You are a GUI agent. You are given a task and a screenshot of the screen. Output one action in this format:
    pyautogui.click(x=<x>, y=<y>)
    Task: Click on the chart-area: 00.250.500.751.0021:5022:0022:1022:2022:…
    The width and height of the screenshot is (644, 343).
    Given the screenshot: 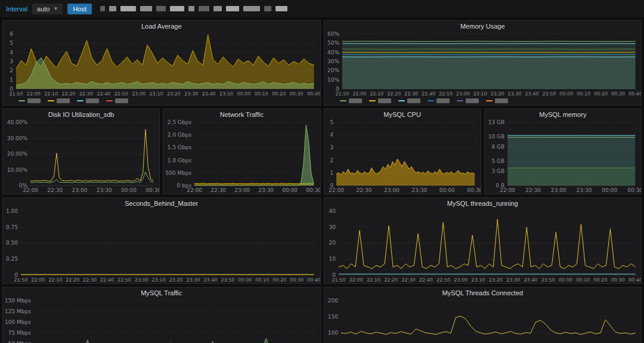 What is the action you would take?
    pyautogui.click(x=162, y=246)
    